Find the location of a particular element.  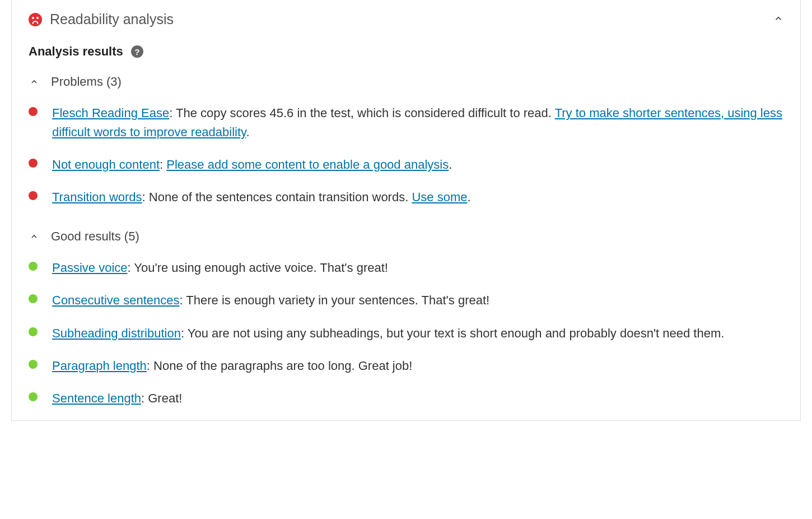

list-item: Paragraph length: None of the paragraphs… is located at coordinates (406, 366).